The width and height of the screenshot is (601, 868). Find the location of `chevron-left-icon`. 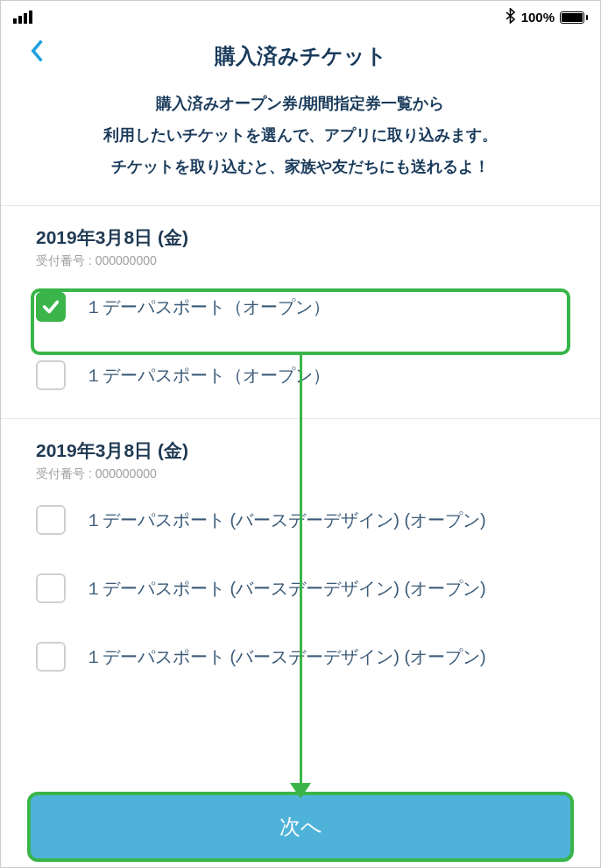

chevron-left-icon is located at coordinates (38, 51).